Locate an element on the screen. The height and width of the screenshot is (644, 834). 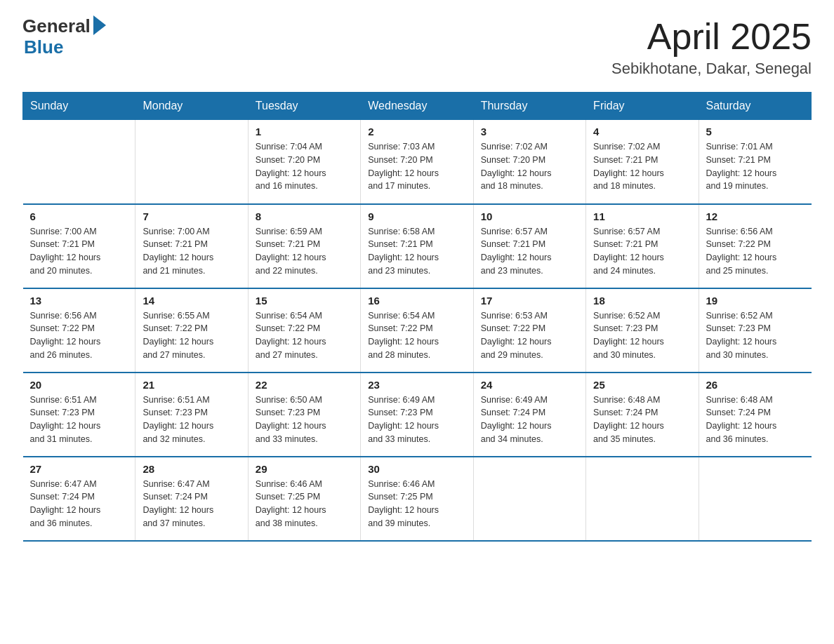
calendar-cell: 19Sunrise: 6:52 AMSunset: 7:23 PMDayligh… is located at coordinates (755, 330).